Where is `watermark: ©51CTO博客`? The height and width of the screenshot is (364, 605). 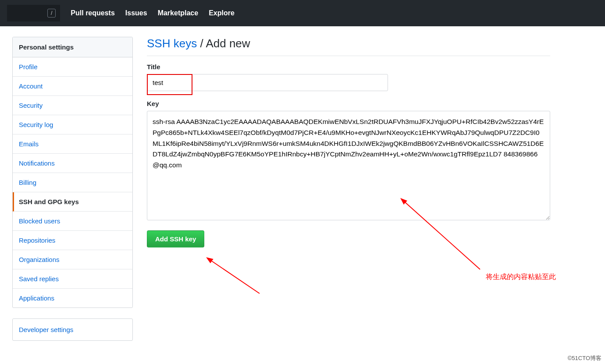 watermark: ©51CTO博客 is located at coordinates (585, 358).